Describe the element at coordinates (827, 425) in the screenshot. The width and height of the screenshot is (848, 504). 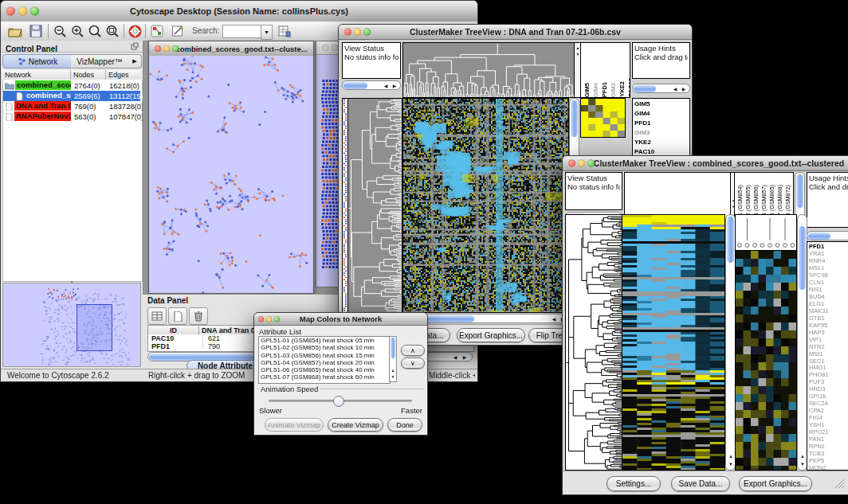
I see `gene-item: YSH1` at that location.